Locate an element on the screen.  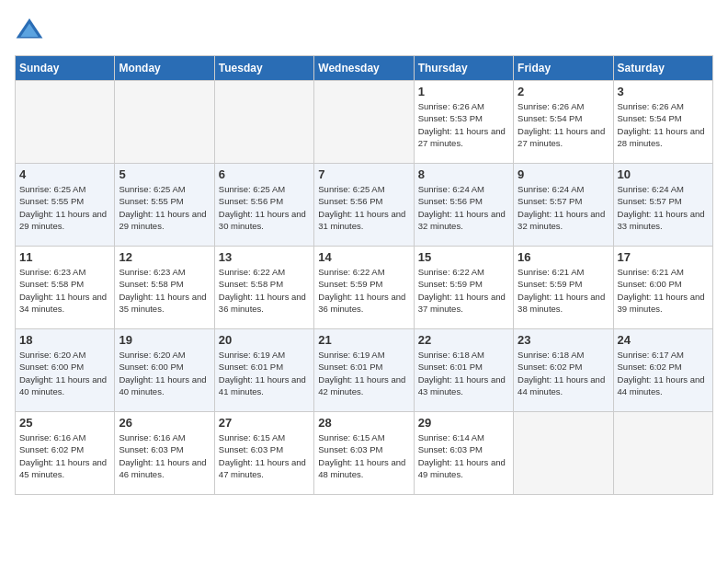
day-cell: 11Sunrise: 6:23 AMSunset: 5:58 PMDayligh… is located at coordinates (65, 288).